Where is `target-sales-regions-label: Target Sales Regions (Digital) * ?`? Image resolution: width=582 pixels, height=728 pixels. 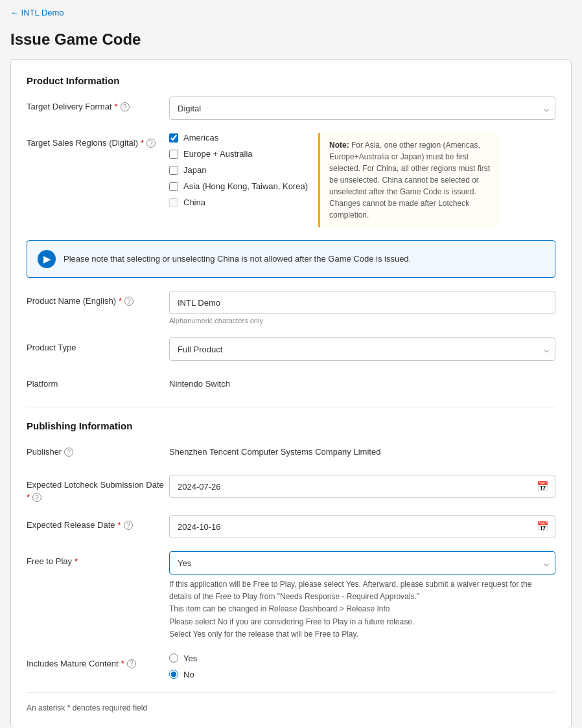
target-sales-regions-label: Target Sales Regions (Digital) * ? is located at coordinates (98, 140).